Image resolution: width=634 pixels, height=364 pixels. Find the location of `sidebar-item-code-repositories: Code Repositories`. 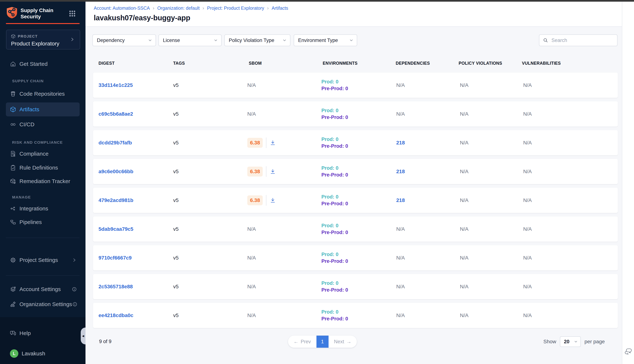

sidebar-item-code-repositories: Code Repositories is located at coordinates (43, 94).